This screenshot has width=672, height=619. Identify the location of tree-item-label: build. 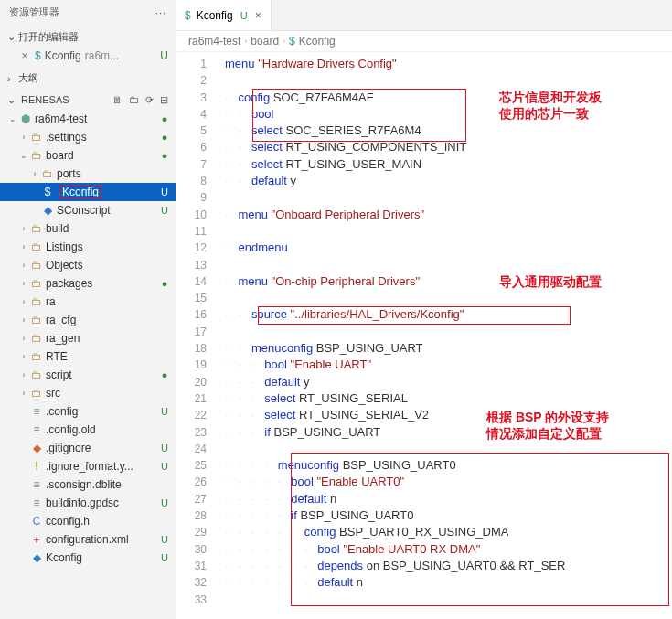
(101, 229).